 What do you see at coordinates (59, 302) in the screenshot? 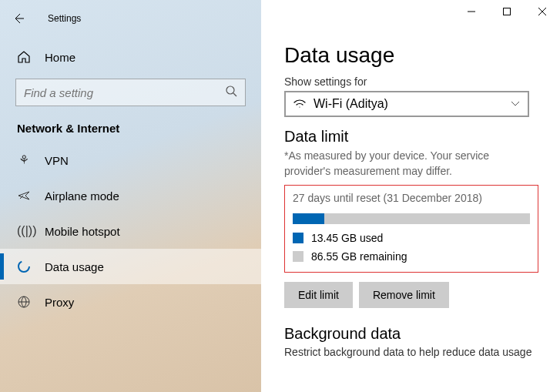
I see `nav-label: Proxy` at bounding box center [59, 302].